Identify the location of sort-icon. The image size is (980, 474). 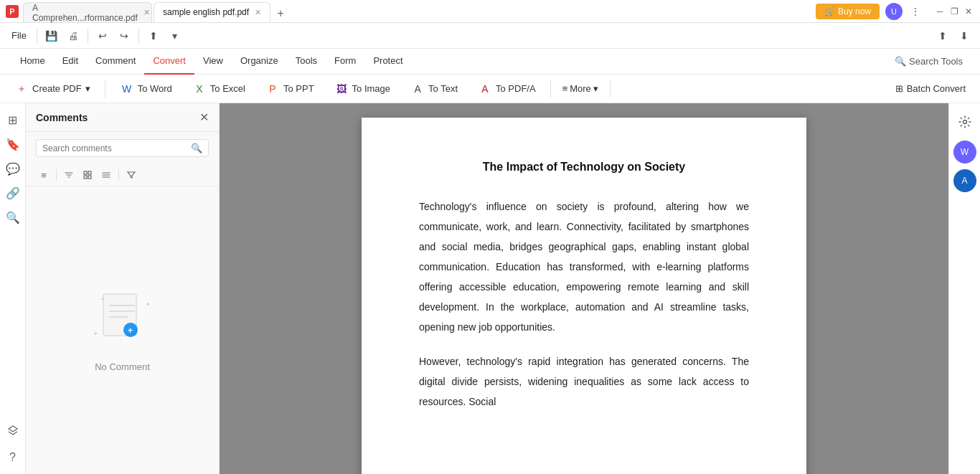
(69, 175).